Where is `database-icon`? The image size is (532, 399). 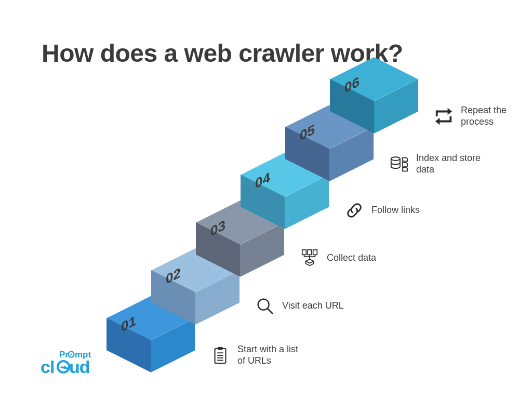
database-icon is located at coordinates (399, 164).